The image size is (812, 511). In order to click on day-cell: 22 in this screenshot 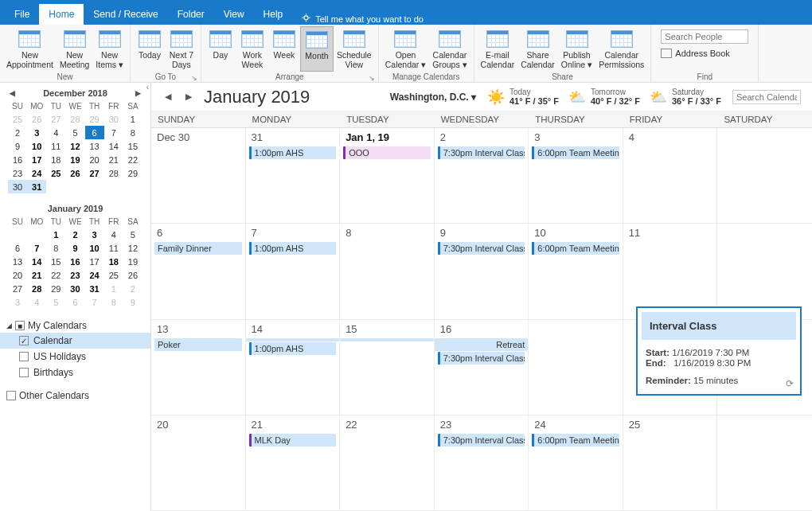, I will do `click(387, 463)`.